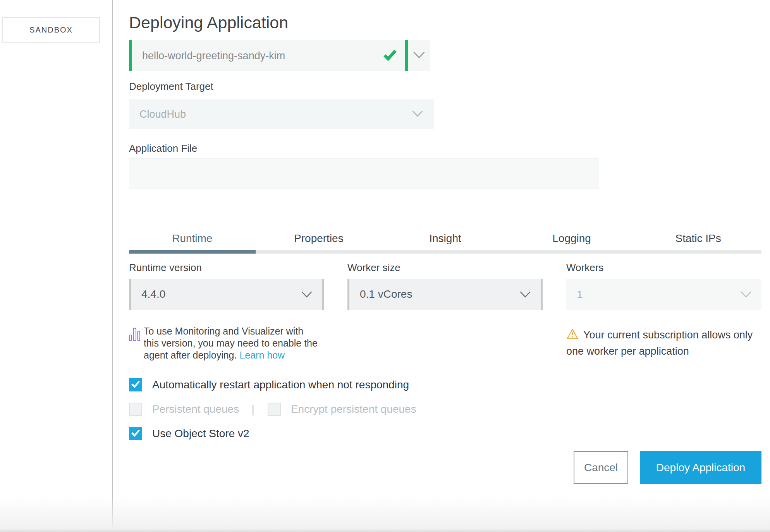 This screenshot has width=770, height=532. Describe the element at coordinates (192, 252) in the screenshot. I see `tab-underline-active` at that location.